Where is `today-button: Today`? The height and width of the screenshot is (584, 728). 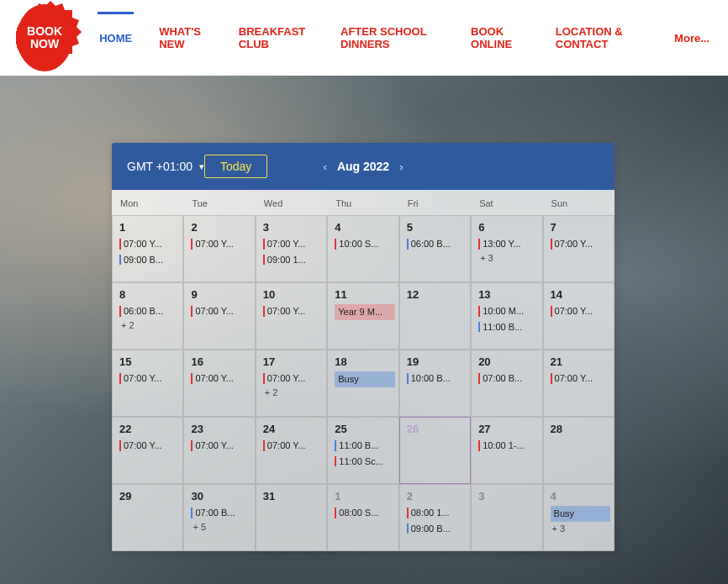 today-button: Today is located at coordinates (235, 166).